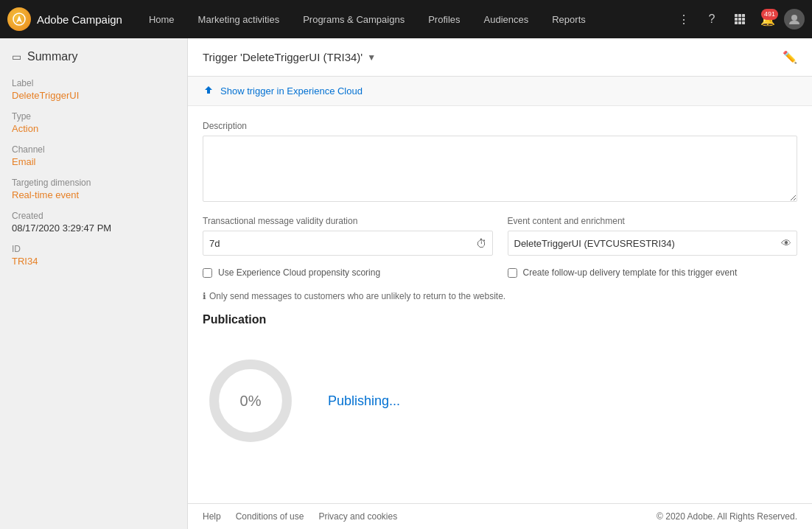 This screenshot has height=529, width=812. Describe the element at coordinates (65, 19) in the screenshot. I see `brand-logo: Adobe Campaign` at that location.